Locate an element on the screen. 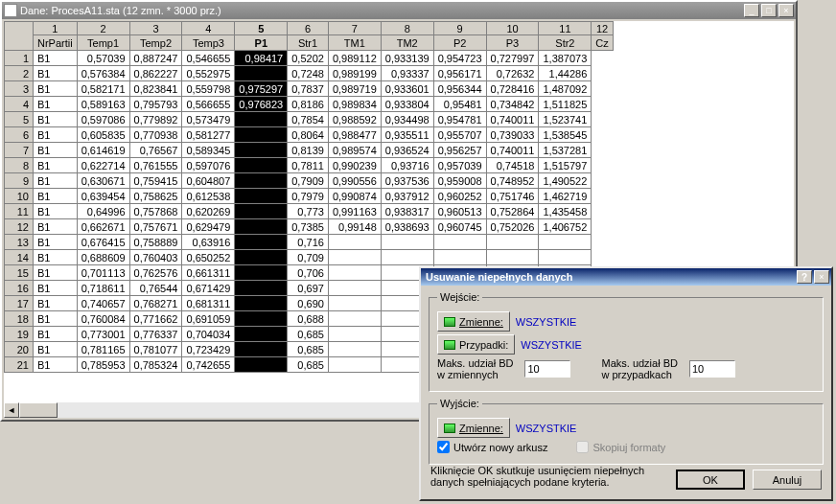  cell: 0,8186 is located at coordinates (309, 104).